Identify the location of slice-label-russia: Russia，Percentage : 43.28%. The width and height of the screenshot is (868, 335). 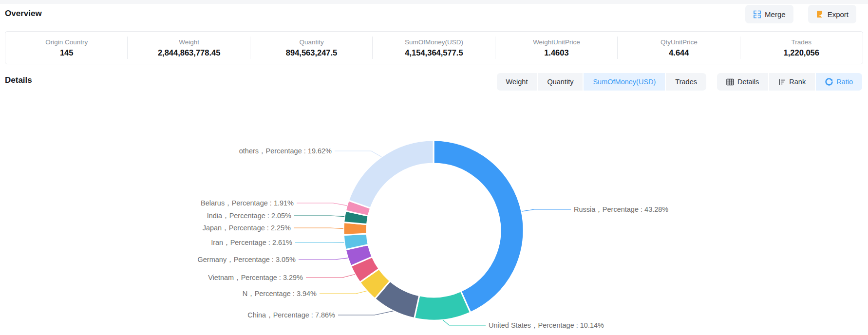
(621, 209).